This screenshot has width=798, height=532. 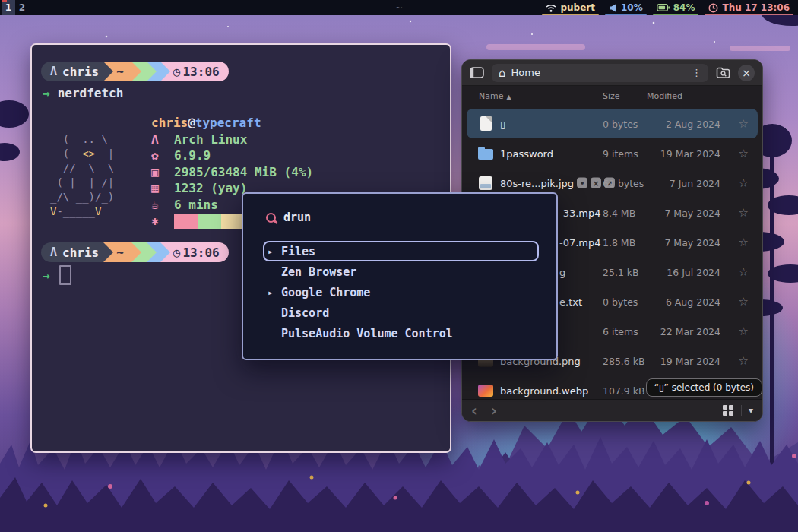 I want to click on launcher-item-files: ▸Files, so click(x=400, y=251).